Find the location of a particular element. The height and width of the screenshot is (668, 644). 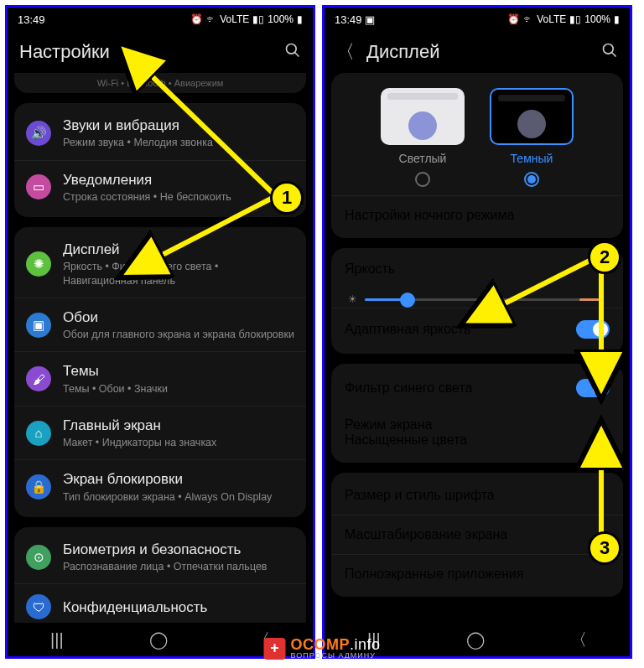

sound-icon: 🔊 is located at coordinates (39, 133).